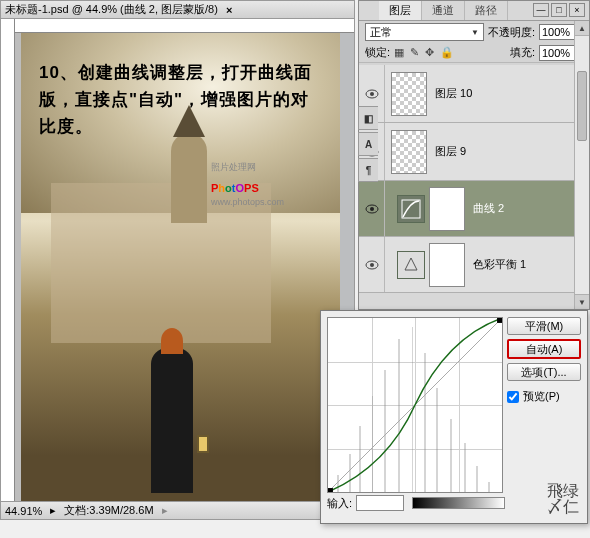 Image resolution: width=590 pixels, height=538 pixels. What do you see at coordinates (474, 209) in the screenshot?
I see `layer-row: 曲线 2` at bounding box center [474, 209].